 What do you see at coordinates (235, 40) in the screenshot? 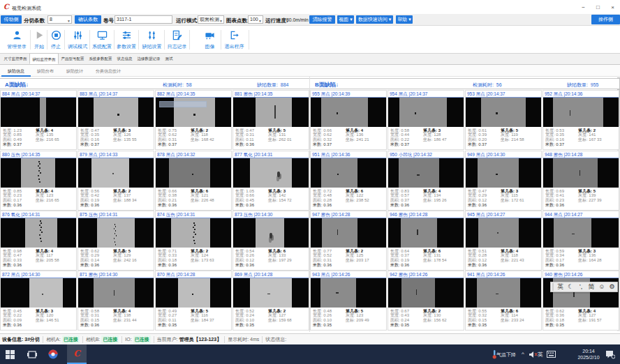
I see `action-exit: 退出程序` at bounding box center [235, 40].